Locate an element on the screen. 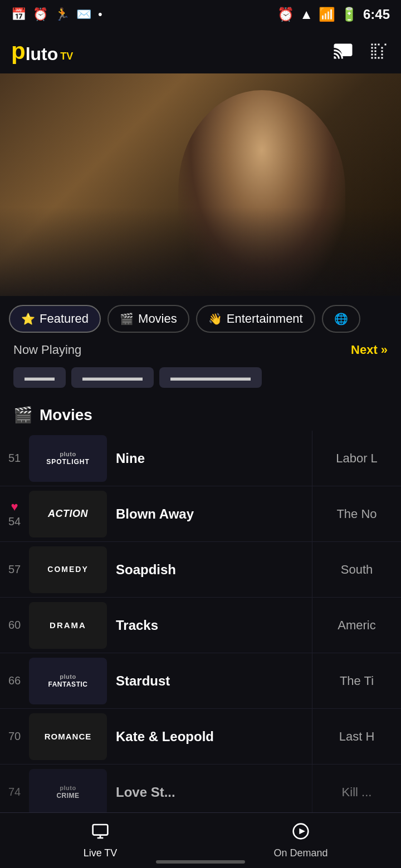 The image size is (401, 868). alarm-status-icon: ⏰ is located at coordinates (286, 14).